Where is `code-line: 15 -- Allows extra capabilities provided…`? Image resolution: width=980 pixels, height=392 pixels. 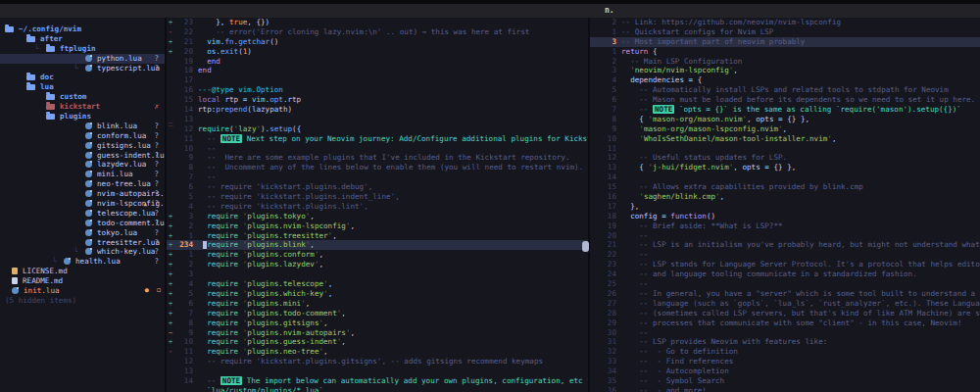 code-line: 15 -- Allows extra capabilities provided… is located at coordinates (785, 187).